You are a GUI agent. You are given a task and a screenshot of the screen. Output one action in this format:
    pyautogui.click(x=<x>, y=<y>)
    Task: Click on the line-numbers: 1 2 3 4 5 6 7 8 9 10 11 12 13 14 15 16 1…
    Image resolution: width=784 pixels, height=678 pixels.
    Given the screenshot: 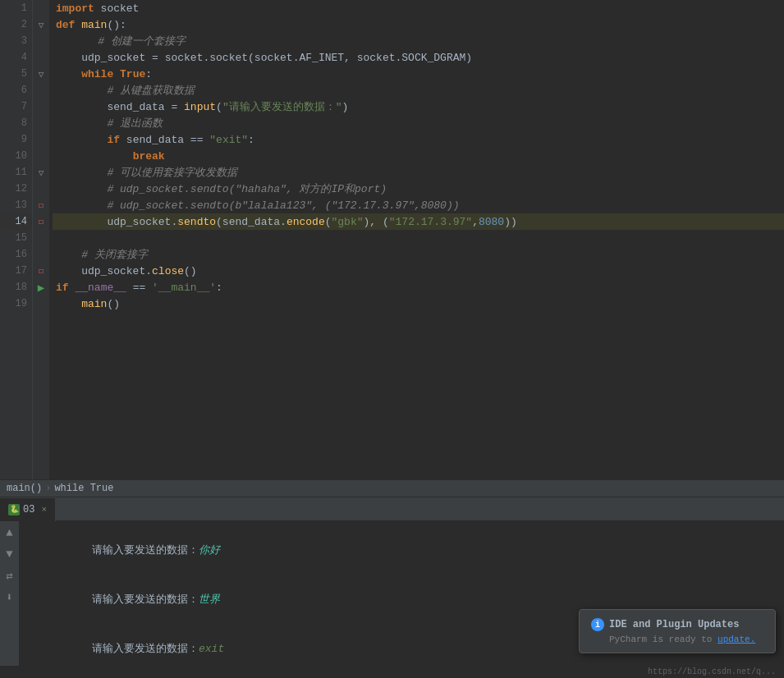 What is the action you would take?
    pyautogui.click(x=16, y=240)
    